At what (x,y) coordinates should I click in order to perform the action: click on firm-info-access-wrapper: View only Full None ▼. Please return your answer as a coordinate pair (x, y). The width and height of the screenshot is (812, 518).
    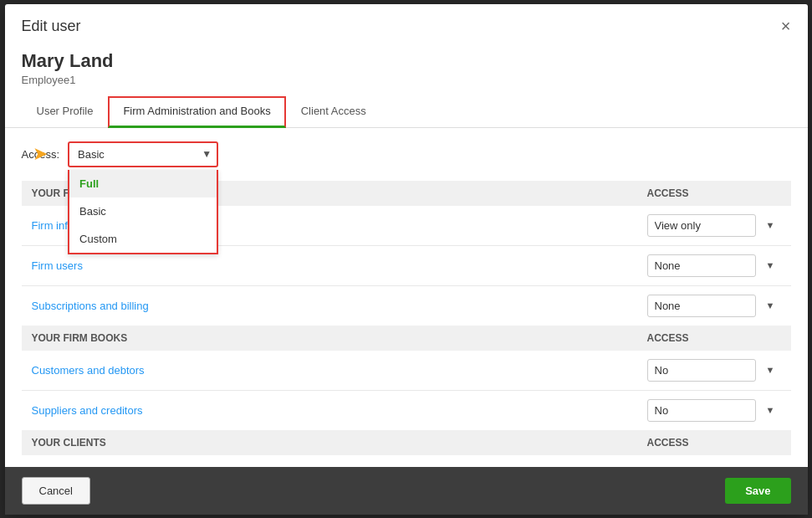
    Looking at the image, I should click on (714, 226).